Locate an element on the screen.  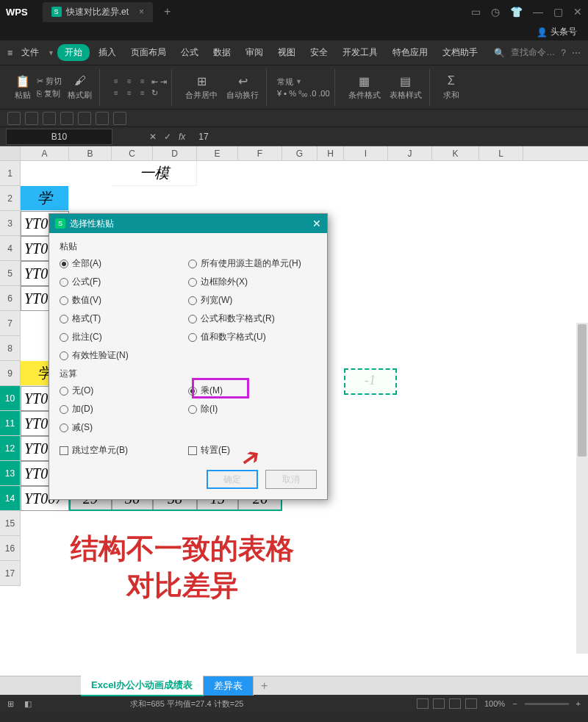
row-header: 3 is located at coordinates (10, 224).